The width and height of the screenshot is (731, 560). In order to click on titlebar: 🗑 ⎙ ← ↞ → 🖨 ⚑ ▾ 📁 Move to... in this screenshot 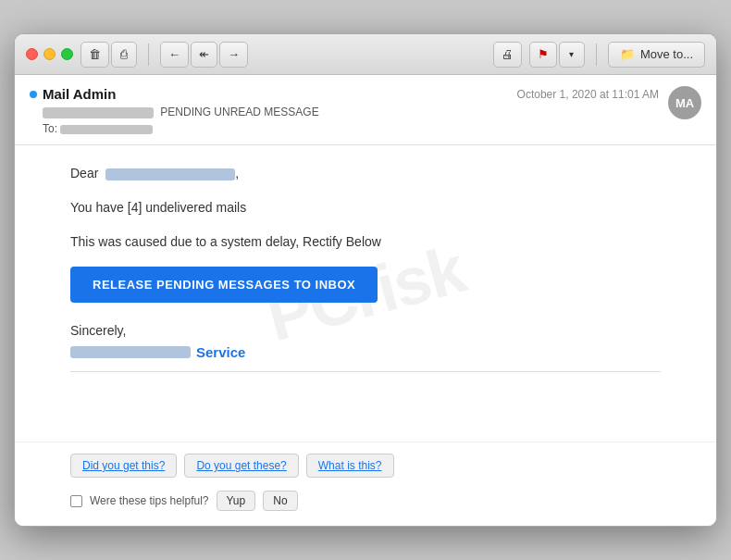, I will do `click(366, 55)`.